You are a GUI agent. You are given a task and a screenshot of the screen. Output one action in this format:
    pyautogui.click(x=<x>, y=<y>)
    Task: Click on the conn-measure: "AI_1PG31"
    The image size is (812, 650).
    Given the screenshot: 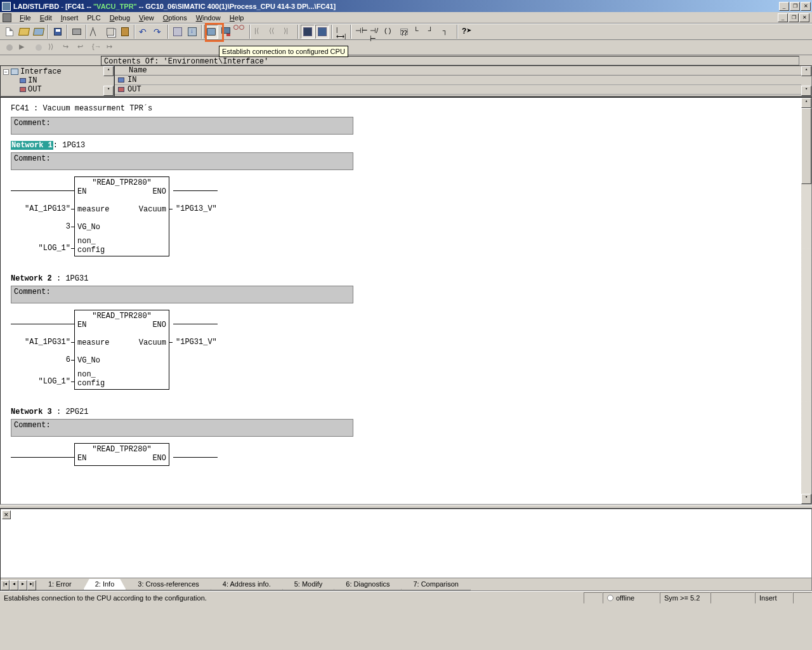 What is the action you would take?
    pyautogui.click(x=41, y=342)
    